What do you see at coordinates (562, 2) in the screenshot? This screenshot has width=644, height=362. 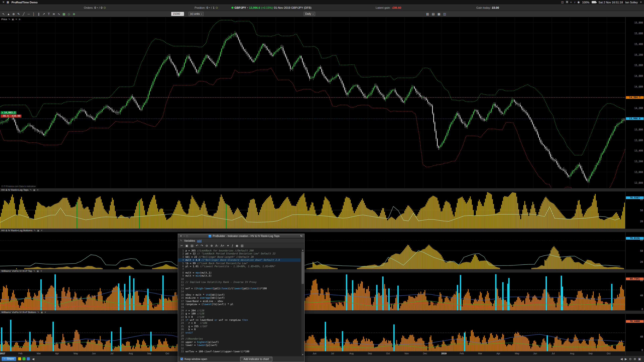 I see `screen-mirroring-icon: ◫` at bounding box center [562, 2].